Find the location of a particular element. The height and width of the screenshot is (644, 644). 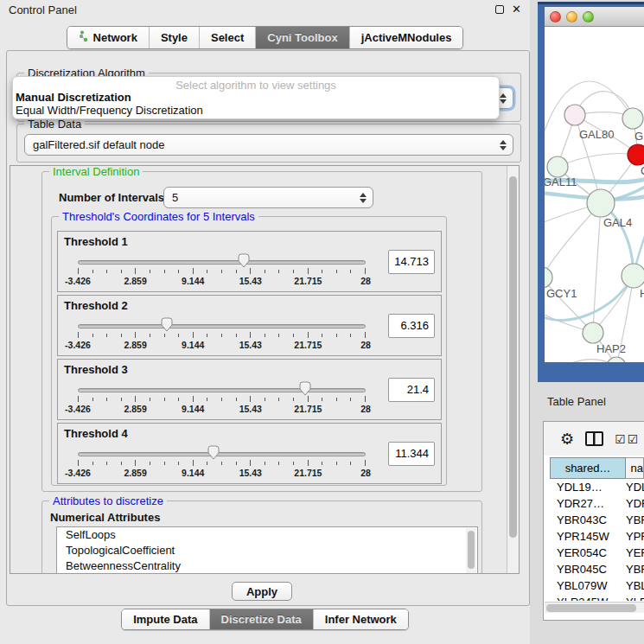

threshold-3-slider-track is located at coordinates (221, 391).